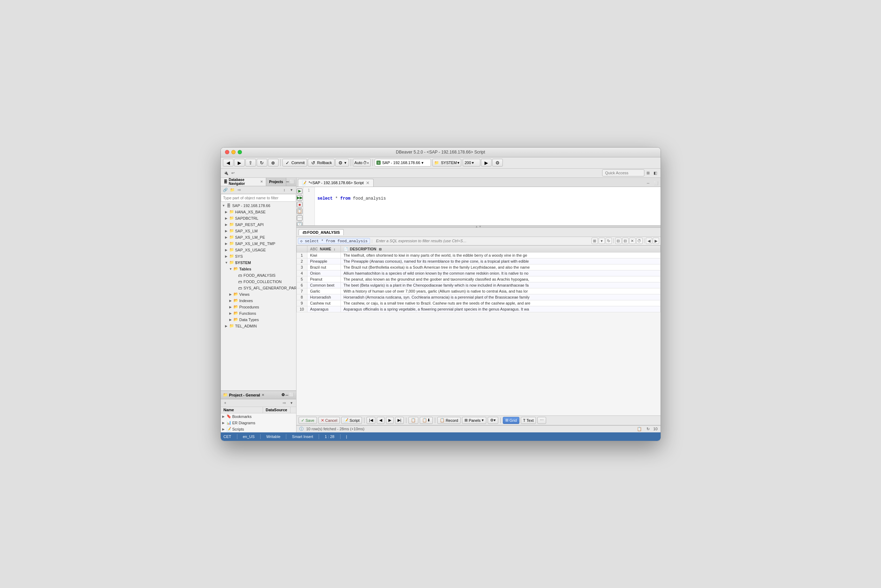 Image resolution: width=881 pixels, height=588 pixels. I want to click on filter-dropdown-btn: ▾, so click(602, 241).